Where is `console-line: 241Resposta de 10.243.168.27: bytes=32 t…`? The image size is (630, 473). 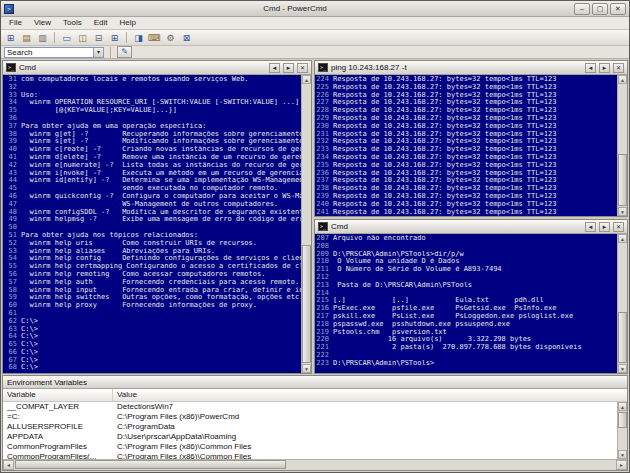 console-line: 241Resposta de 10.243.168.27: bytes=32 t… is located at coordinates (466, 212).